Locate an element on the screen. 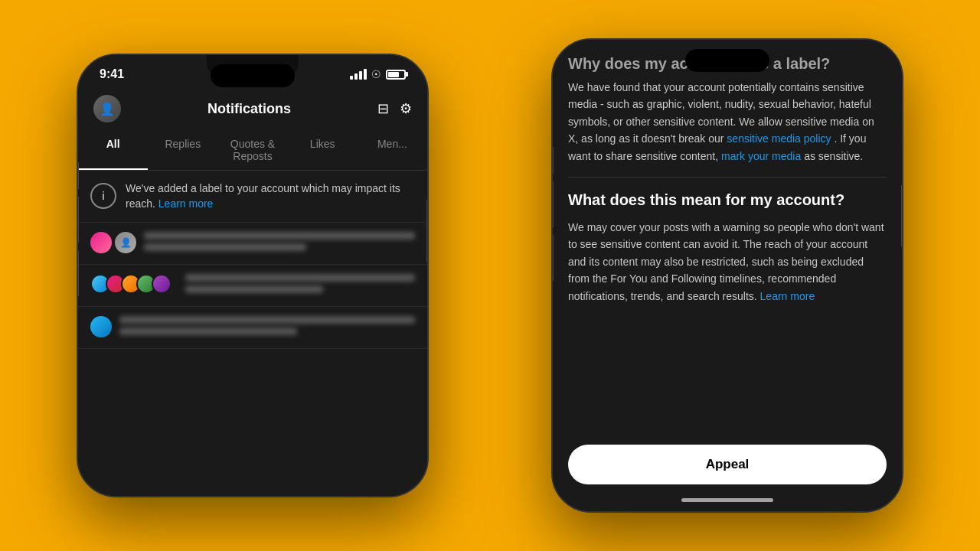  gear-icon: ⚙ is located at coordinates (406, 109).